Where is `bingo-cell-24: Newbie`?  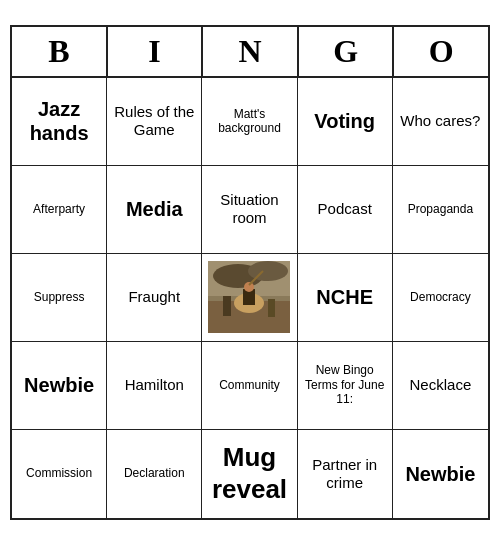 bingo-cell-24: Newbie is located at coordinates (440, 474).